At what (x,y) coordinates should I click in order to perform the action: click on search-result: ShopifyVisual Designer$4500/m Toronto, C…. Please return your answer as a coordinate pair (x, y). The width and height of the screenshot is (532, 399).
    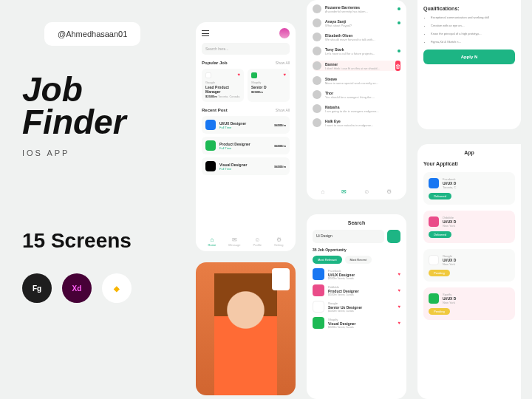
    Looking at the image, I should click on (356, 323).